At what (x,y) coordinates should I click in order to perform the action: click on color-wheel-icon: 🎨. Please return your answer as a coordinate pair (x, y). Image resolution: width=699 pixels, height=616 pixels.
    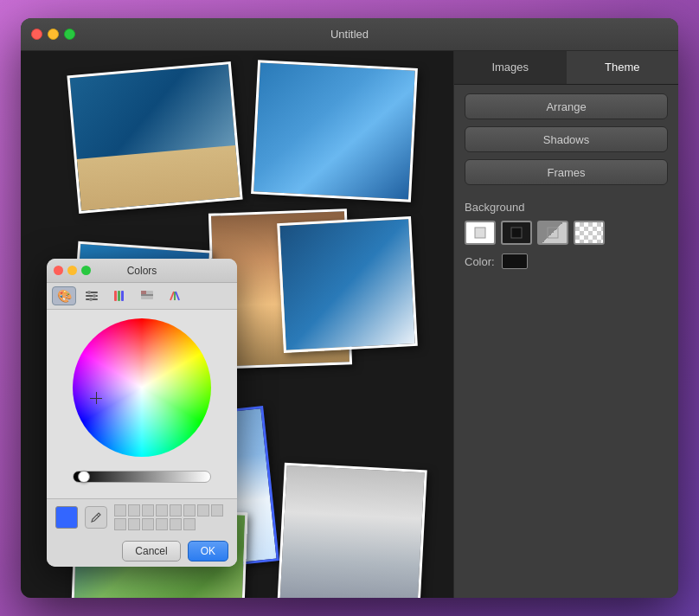
    Looking at the image, I should click on (64, 296).